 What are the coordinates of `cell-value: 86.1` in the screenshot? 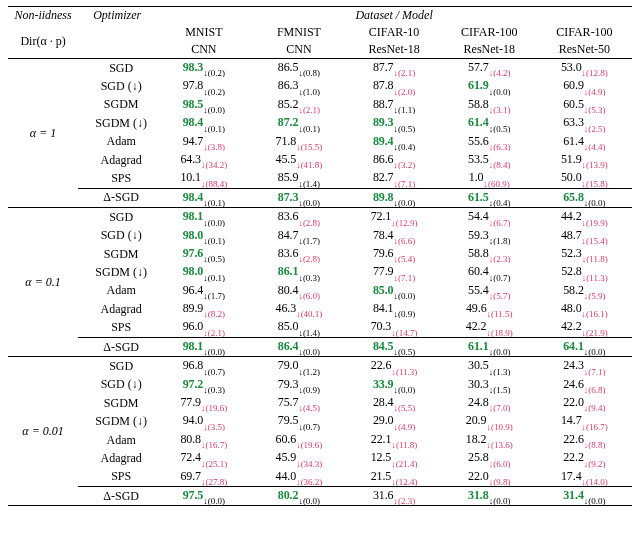 It's located at (288, 271).